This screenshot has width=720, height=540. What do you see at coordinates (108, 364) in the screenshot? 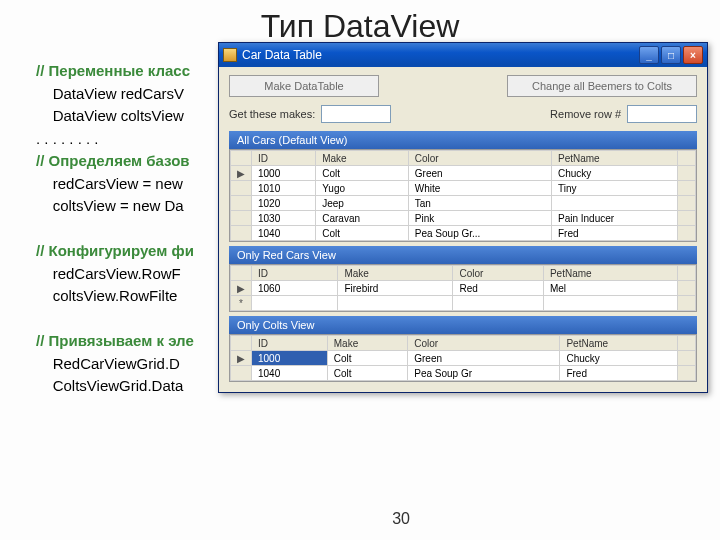
I see `code-line: RedCarViewGrid.D` at bounding box center [108, 364].